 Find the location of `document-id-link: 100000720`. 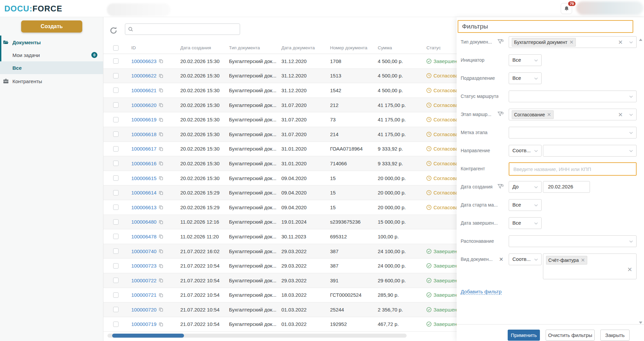

document-id-link: 100000720 is located at coordinates (144, 310).